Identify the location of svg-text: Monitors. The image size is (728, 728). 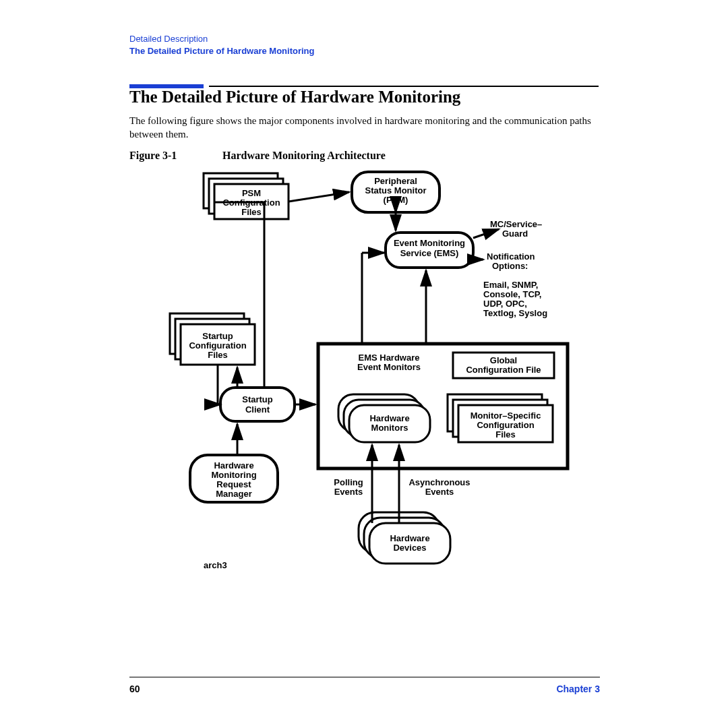
(390, 427).